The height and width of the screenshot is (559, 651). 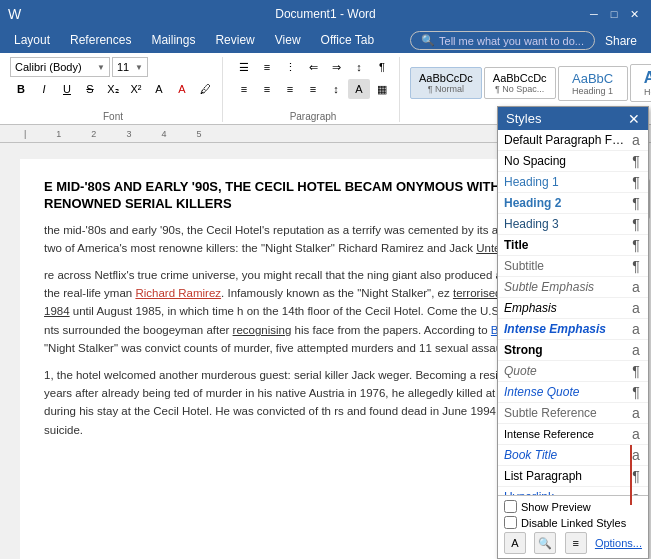 What do you see at coordinates (573, 522) in the screenshot?
I see `disable-linked-row: Disable Linked Styles` at bounding box center [573, 522].